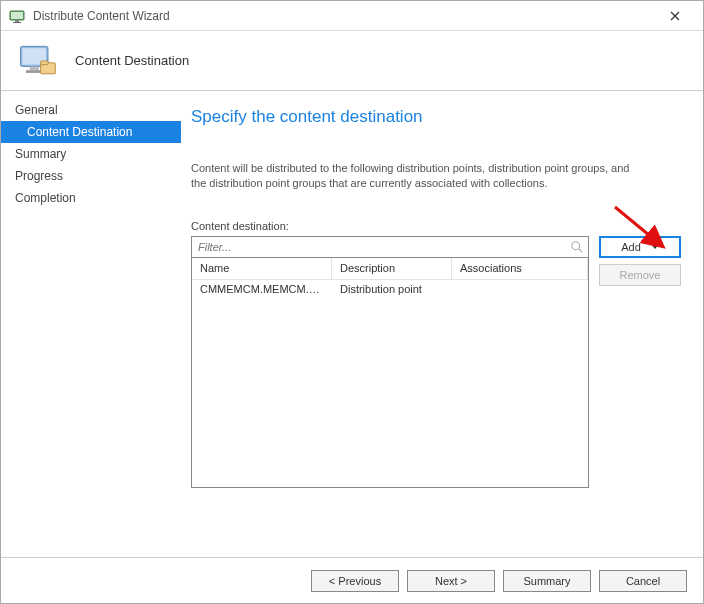  Describe the element at coordinates (344, 16) in the screenshot. I see `window-title: Distribute Content Wizard` at that location.